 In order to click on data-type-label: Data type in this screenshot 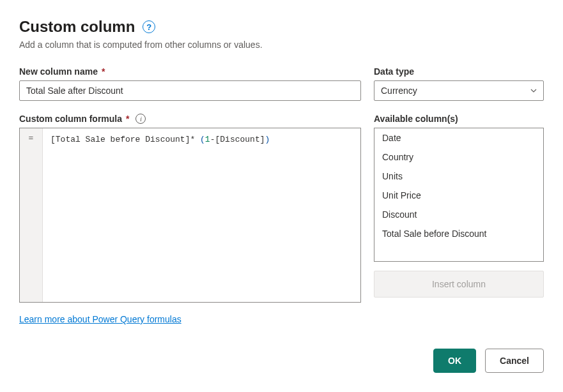, I will do `click(459, 72)`.